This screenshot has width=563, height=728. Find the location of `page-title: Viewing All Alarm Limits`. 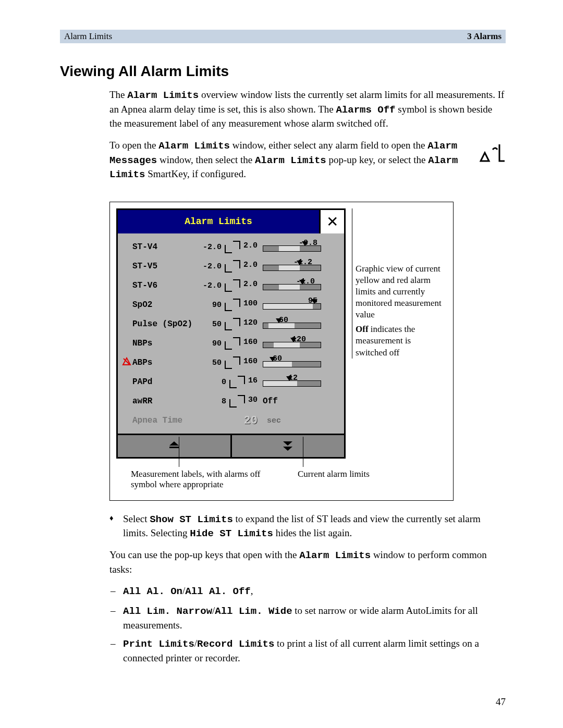

page-title: Viewing All Alarm Limits is located at coordinates (283, 71).